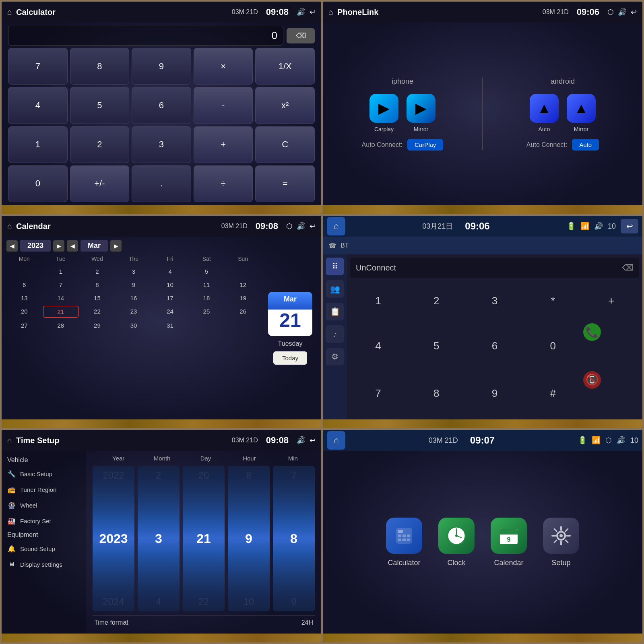  What do you see at coordinates (24, 325) in the screenshot?
I see `cal-cell-27: 27` at bounding box center [24, 325].